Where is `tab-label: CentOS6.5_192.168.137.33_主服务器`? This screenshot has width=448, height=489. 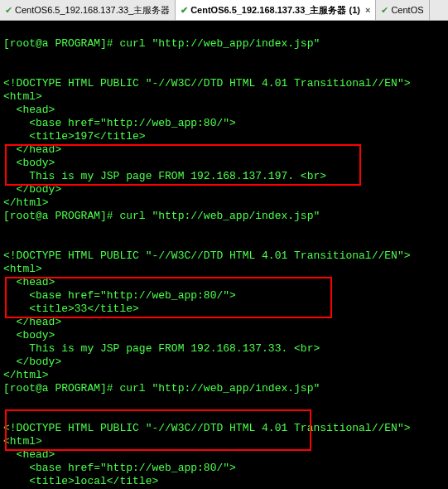 tab-label: CentOS6.5_192.168.137.33_主服务器 is located at coordinates (93, 10).